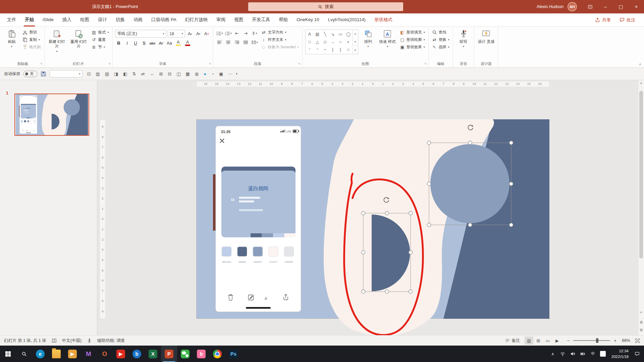  I want to click on replace-button: ⇄替换, so click(441, 40).